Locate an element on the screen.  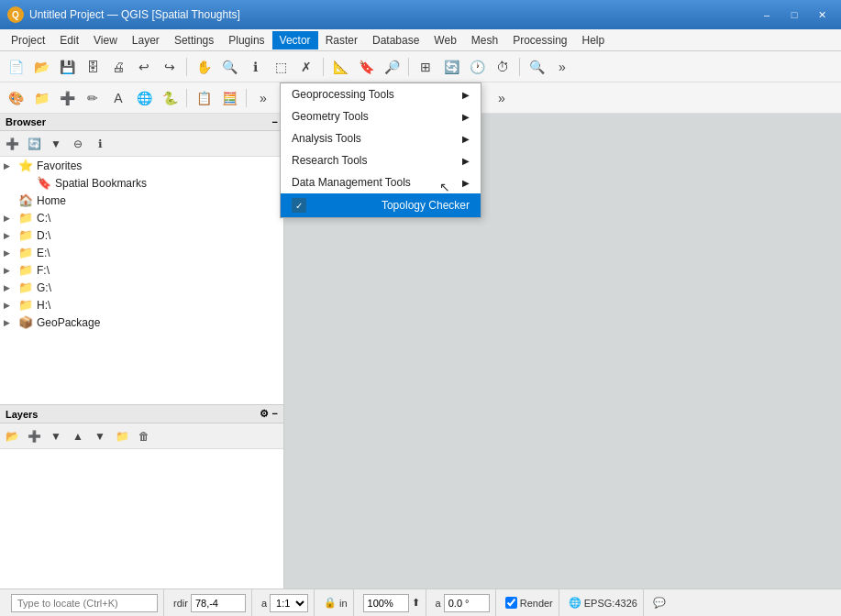
tree-item-bookmarks: 🔖 Spatial Bookmarks is located at coordinates (141, 183).